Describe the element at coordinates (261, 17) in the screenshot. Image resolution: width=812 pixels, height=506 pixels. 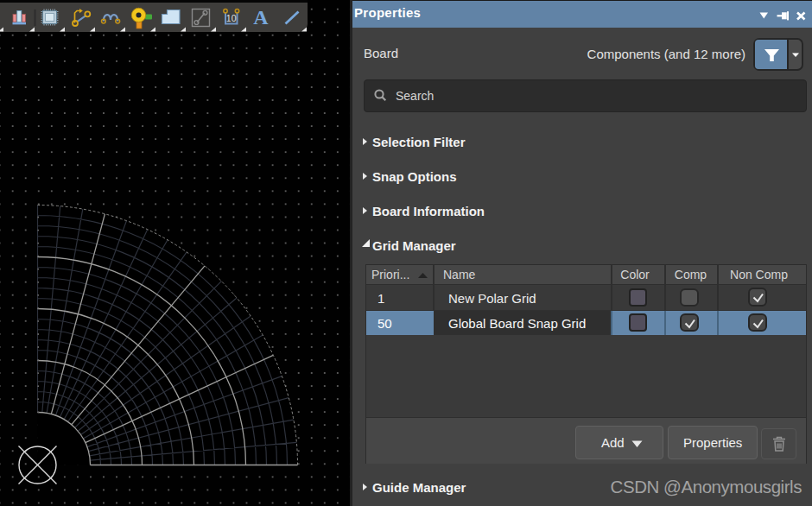
I see `svg-text: A` at that location.